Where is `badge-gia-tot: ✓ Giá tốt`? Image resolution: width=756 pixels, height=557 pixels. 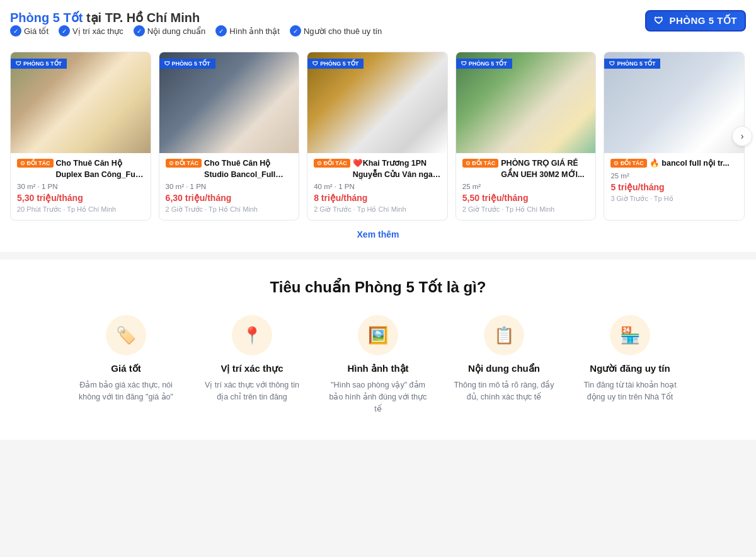 badge-gia-tot: ✓ Giá tốt is located at coordinates (29, 31).